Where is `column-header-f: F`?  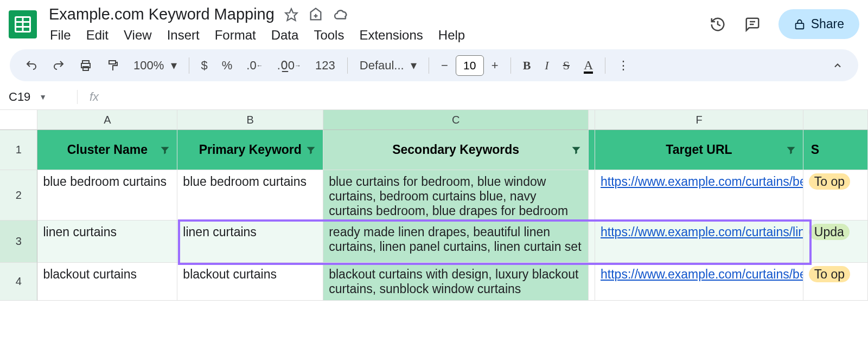
column-header-f: F is located at coordinates (699, 120).